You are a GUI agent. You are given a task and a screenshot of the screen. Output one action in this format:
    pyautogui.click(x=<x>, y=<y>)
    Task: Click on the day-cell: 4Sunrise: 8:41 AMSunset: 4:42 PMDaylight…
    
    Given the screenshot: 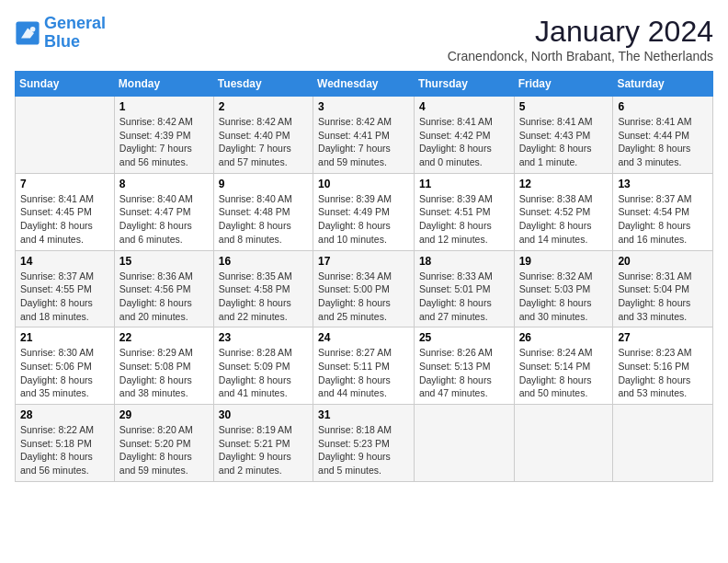 What is the action you would take?
    pyautogui.click(x=463, y=135)
    